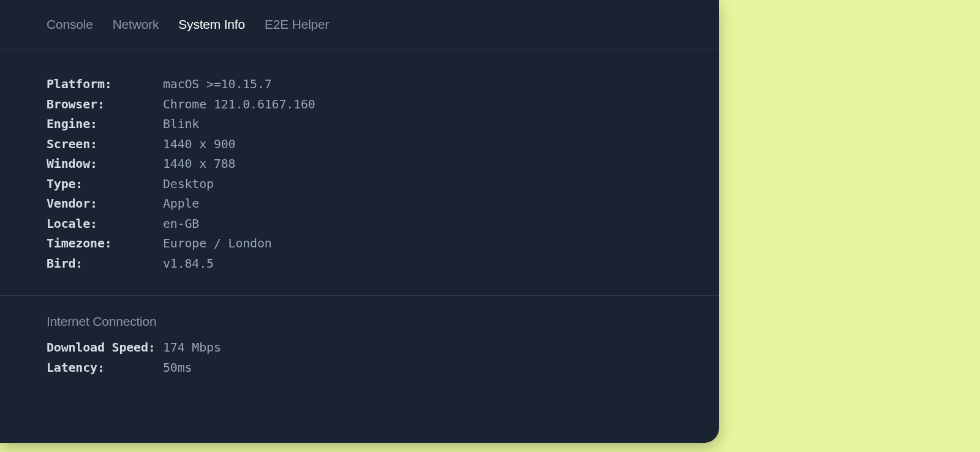 The width and height of the screenshot is (980, 452). I want to click on tab-console: Console, so click(70, 24).